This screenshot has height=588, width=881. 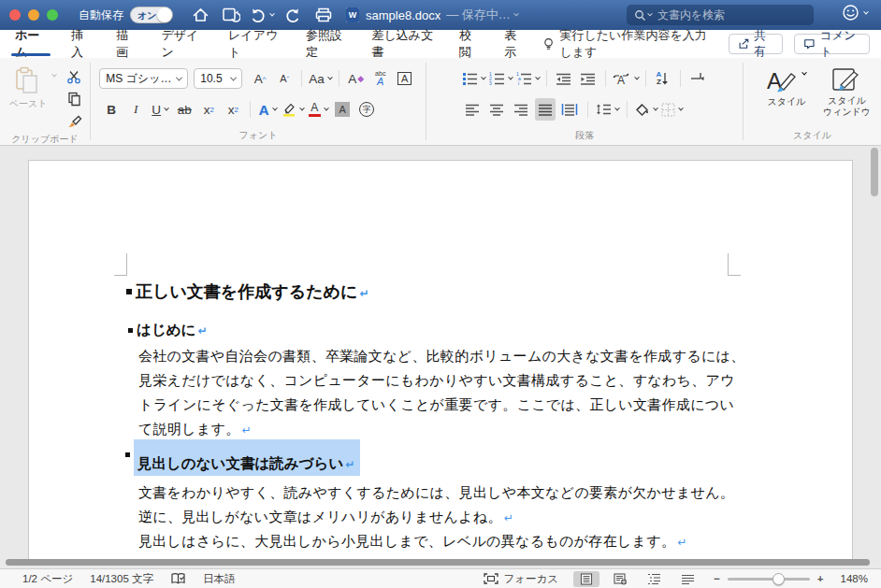 What do you see at coordinates (588, 79) in the screenshot?
I see `increase-indent-button` at bounding box center [588, 79].